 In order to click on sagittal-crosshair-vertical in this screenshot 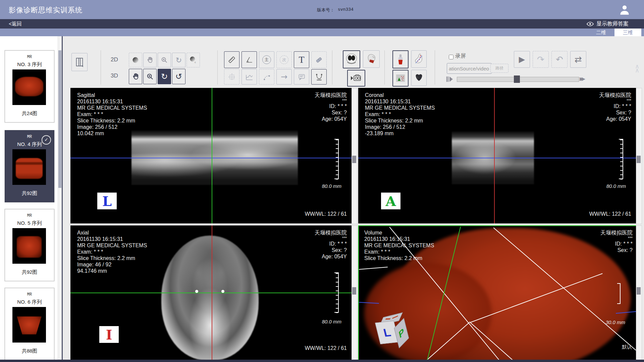, I will do `click(212, 156)`.